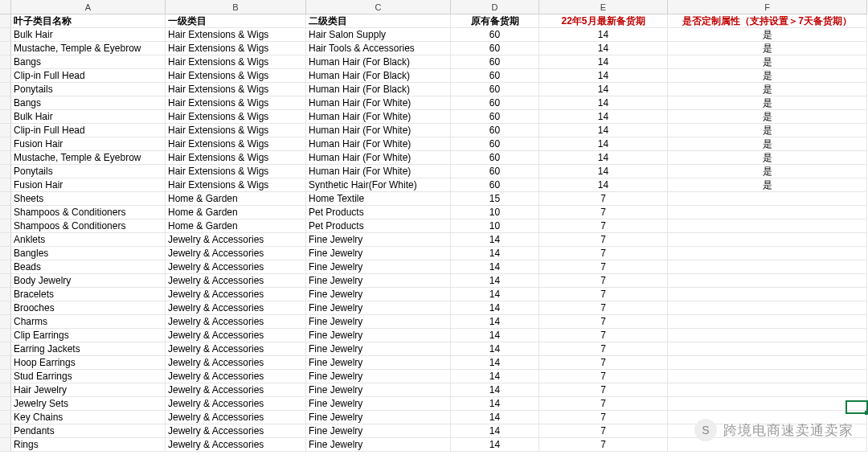 The image size is (868, 459). Describe the element at coordinates (88, 117) in the screenshot. I see `cell-A: Bulk Hair` at that location.